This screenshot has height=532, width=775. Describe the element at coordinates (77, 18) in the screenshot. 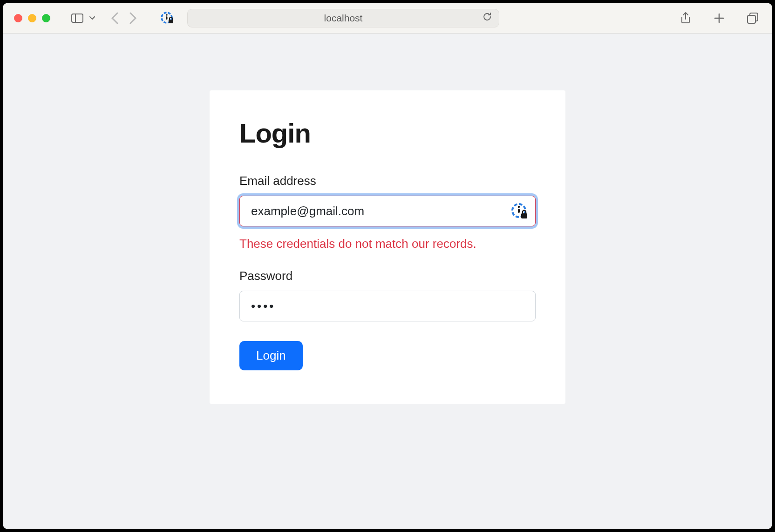

I see `sidebar-icon` at that location.